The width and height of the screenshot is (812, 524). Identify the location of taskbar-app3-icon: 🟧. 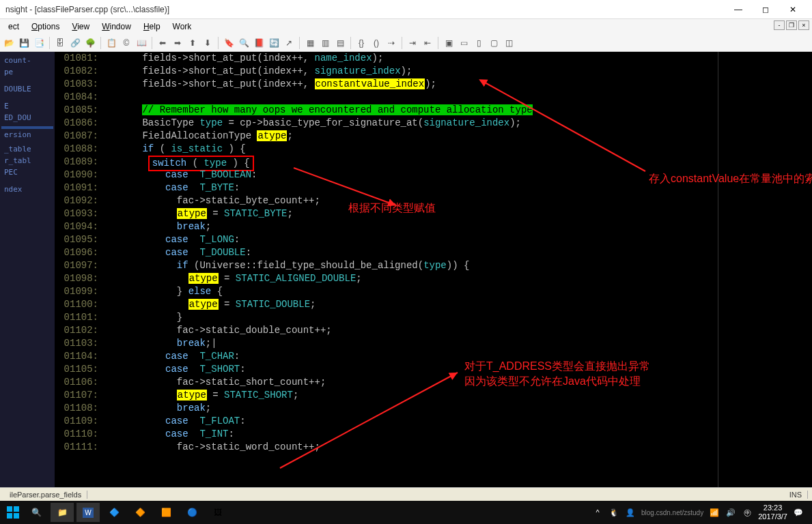
(166, 512).